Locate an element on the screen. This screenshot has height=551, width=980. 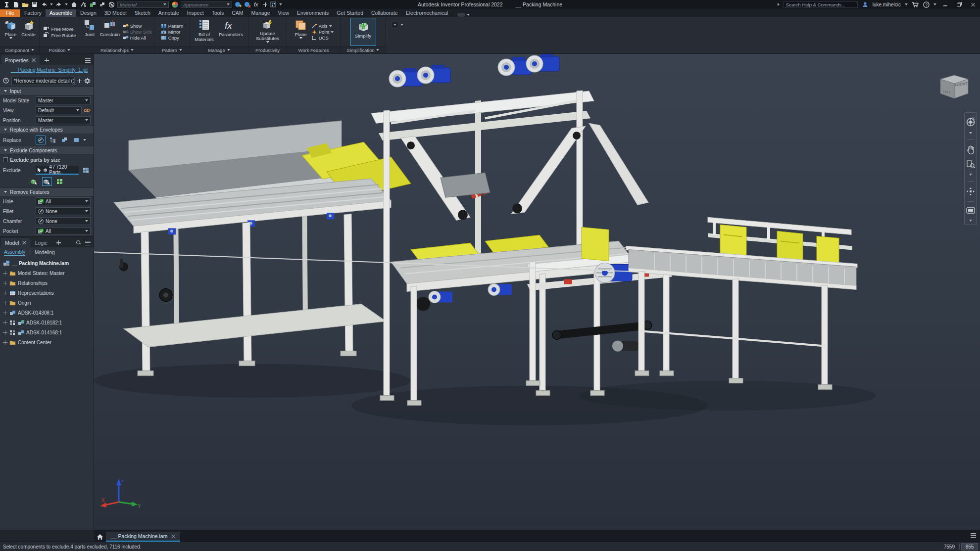
replace-options-caret-icon is located at coordinates (85, 140).